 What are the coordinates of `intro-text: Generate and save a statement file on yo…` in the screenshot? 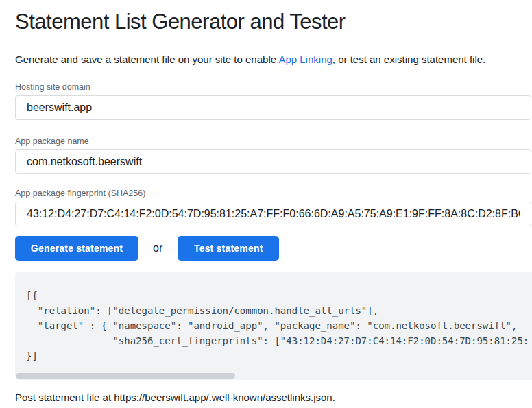 It's located at (274, 60).